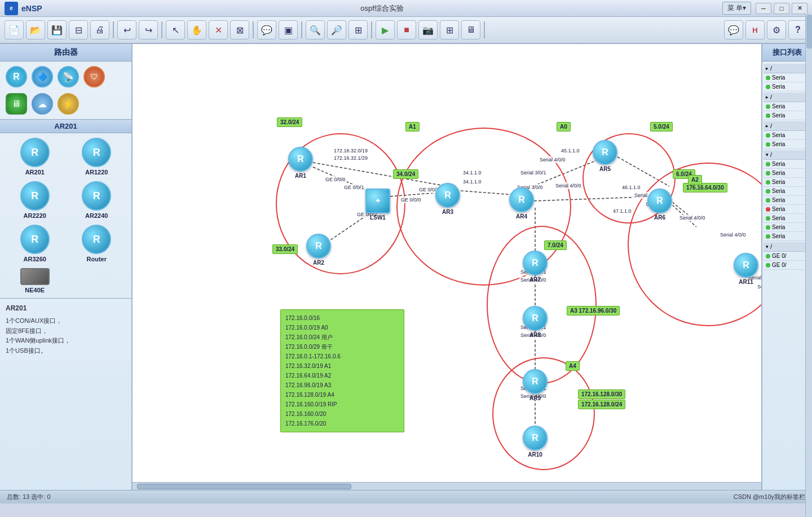  What do you see at coordinates (301, 163) in the screenshot?
I see `router-ar1: R AR1` at bounding box center [301, 163].